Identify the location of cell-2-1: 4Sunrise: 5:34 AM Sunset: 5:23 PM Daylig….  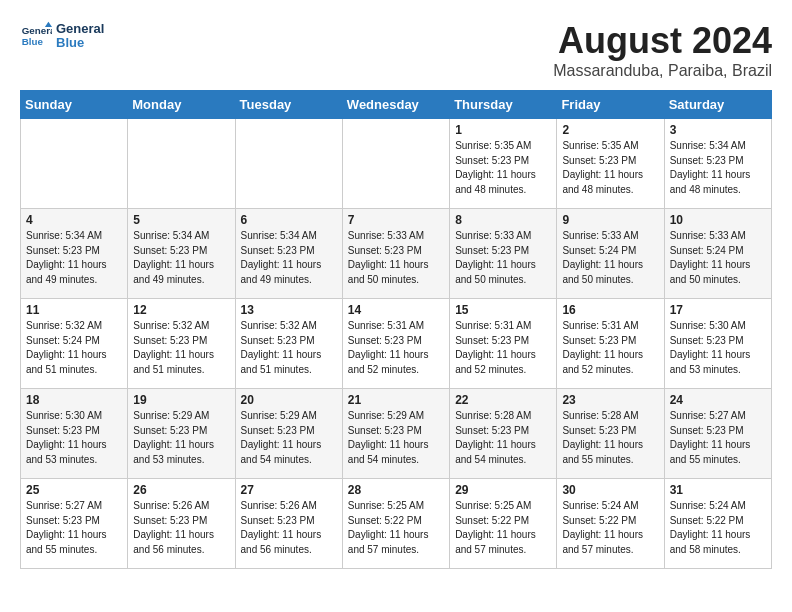
(74, 254).